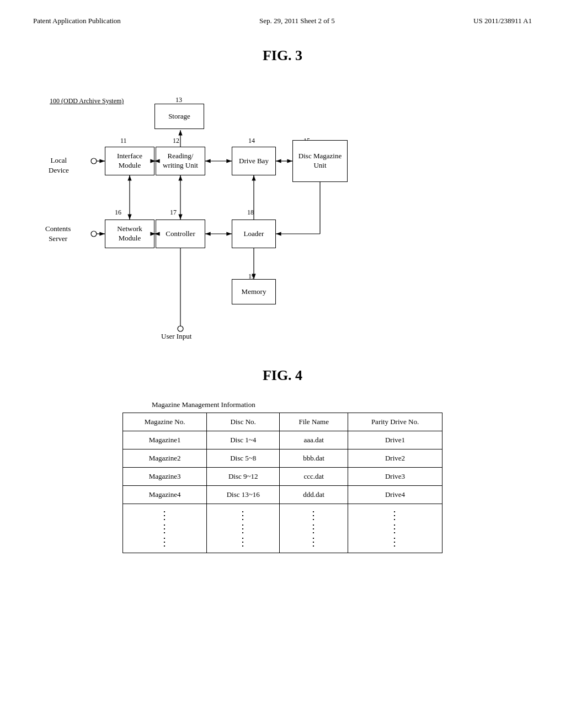 This screenshot has height=728, width=565. What do you see at coordinates (254, 161) in the screenshot?
I see `drive-bay-box: Drive Bay` at bounding box center [254, 161].